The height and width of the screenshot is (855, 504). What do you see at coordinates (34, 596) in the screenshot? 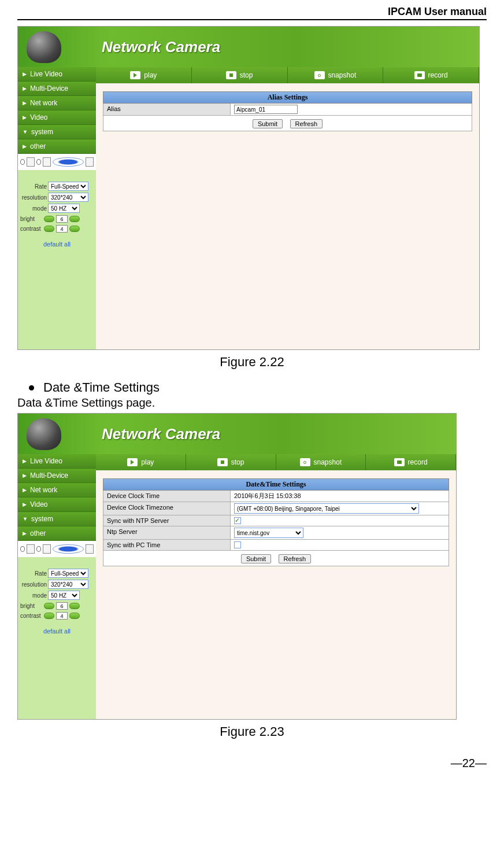
I see `mode-label: mode` at bounding box center [34, 596].